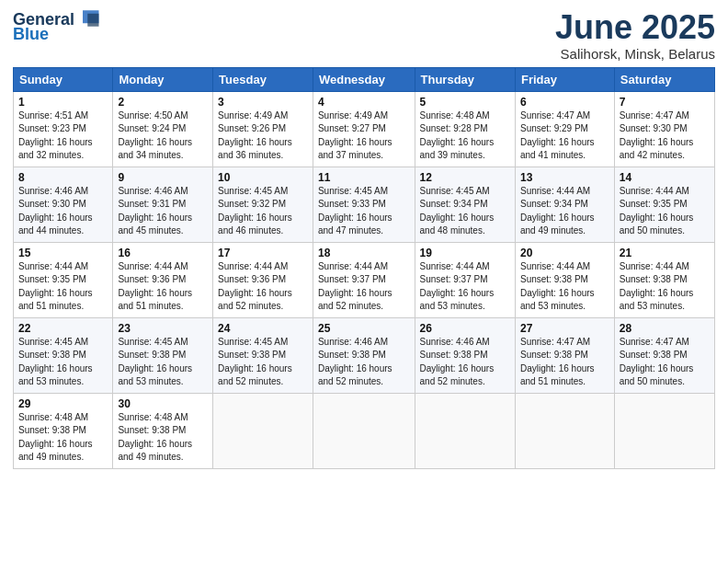 This screenshot has width=728, height=563. What do you see at coordinates (364, 79) in the screenshot?
I see `calendar-header-row: Sunday Monday Tuesday Wednesday Thursday…` at bounding box center [364, 79].